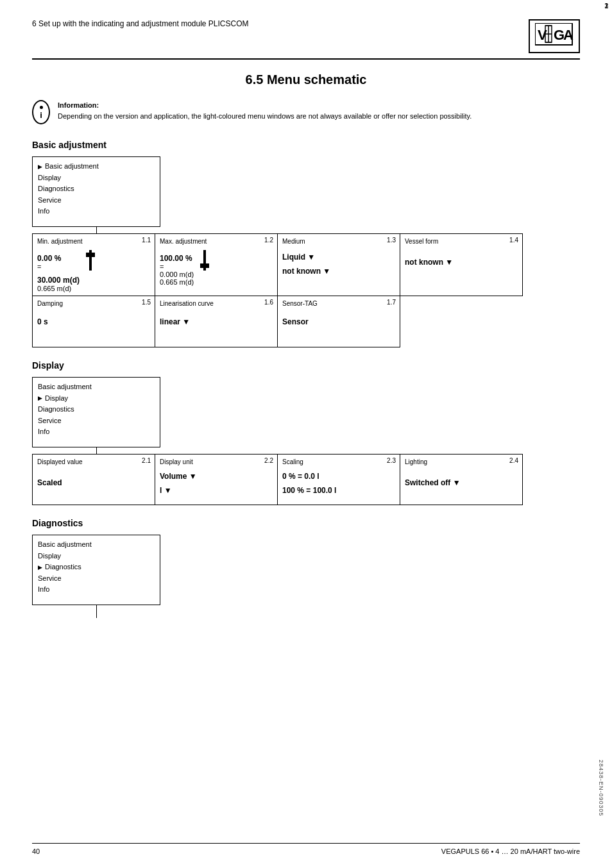 Image resolution: width=612 pixels, height=868 pixels. Describe the element at coordinates (339, 257) in the screenshot. I see `medium-value1: Liquid ▼` at that location.